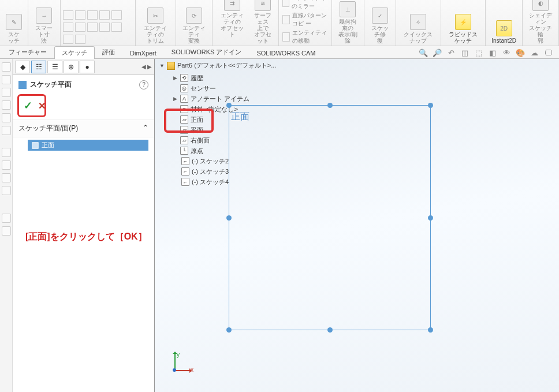 The height and width of the screenshot is (392, 559). What do you see at coordinates (184, 99) in the screenshot?
I see `annotations-icon: A` at bounding box center [184, 99].